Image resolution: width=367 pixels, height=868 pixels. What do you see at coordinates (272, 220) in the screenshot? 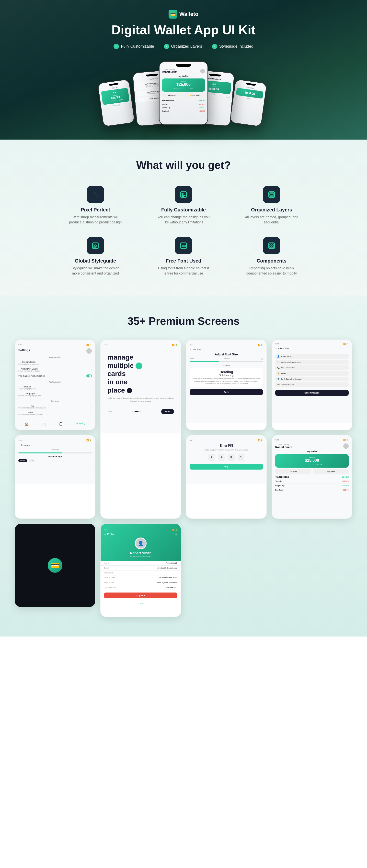
I see `organized-layers-desc: All layers are named, grouped, and seque…` at bounding box center [272, 220].